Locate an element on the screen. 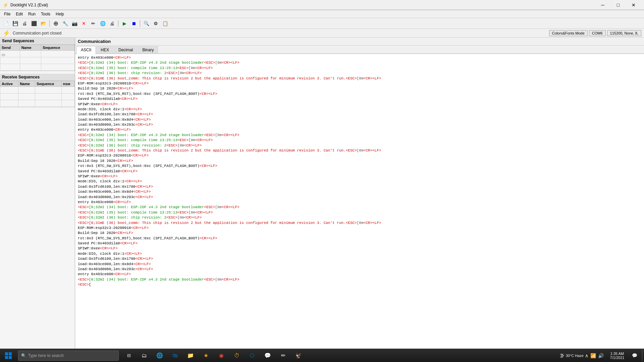 This screenshot has width=644, height=362. toolbar-btn11: 🌐 is located at coordinates (103, 23).